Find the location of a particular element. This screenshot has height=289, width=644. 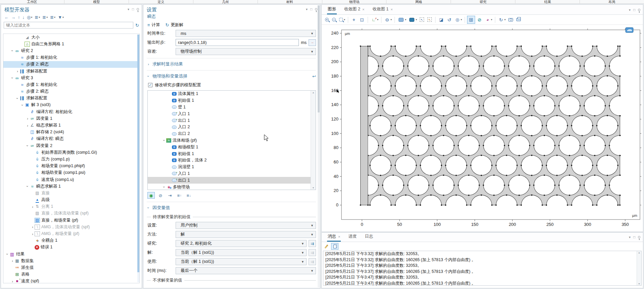

time-unit-select: ms▼ is located at coordinates (246, 34).